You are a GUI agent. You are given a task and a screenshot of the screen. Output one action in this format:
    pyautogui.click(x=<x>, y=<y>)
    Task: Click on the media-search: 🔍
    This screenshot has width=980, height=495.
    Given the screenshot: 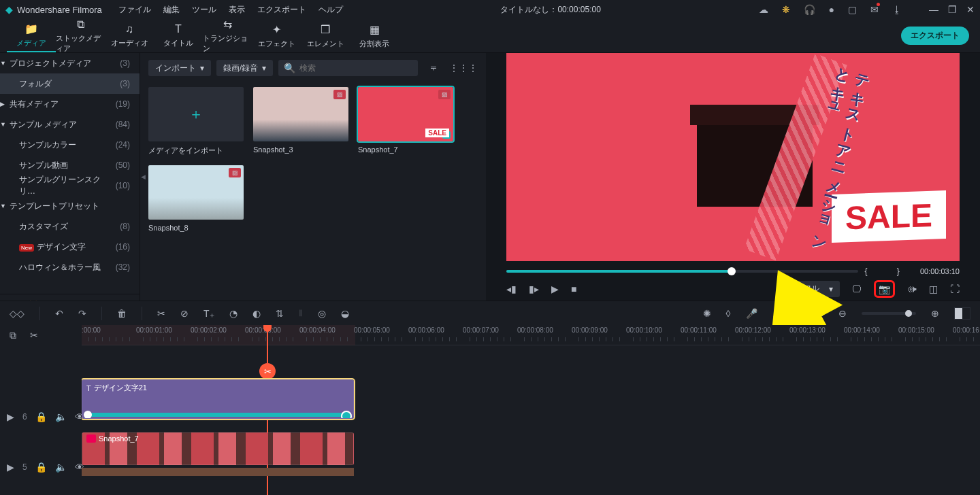 What is the action you would take?
    pyautogui.click(x=348, y=68)
    